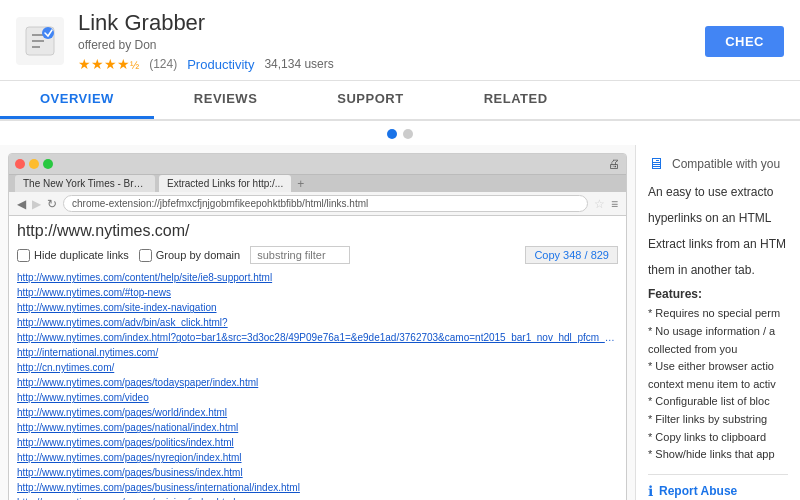 Image resolution: width=800 pixels, height=500 pixels. I want to click on report-icon: ℹ, so click(650, 491).